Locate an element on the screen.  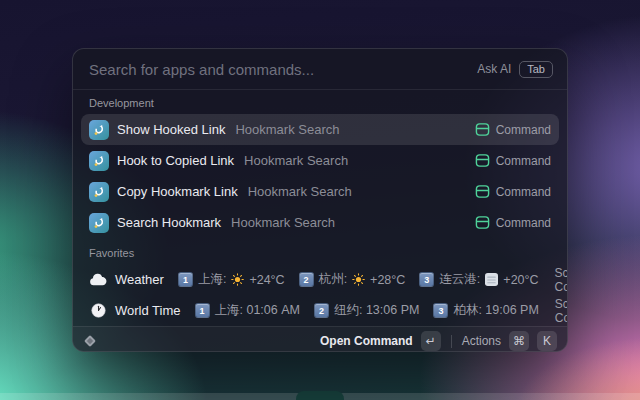
tab-key-badge: Tab is located at coordinates (536, 70).